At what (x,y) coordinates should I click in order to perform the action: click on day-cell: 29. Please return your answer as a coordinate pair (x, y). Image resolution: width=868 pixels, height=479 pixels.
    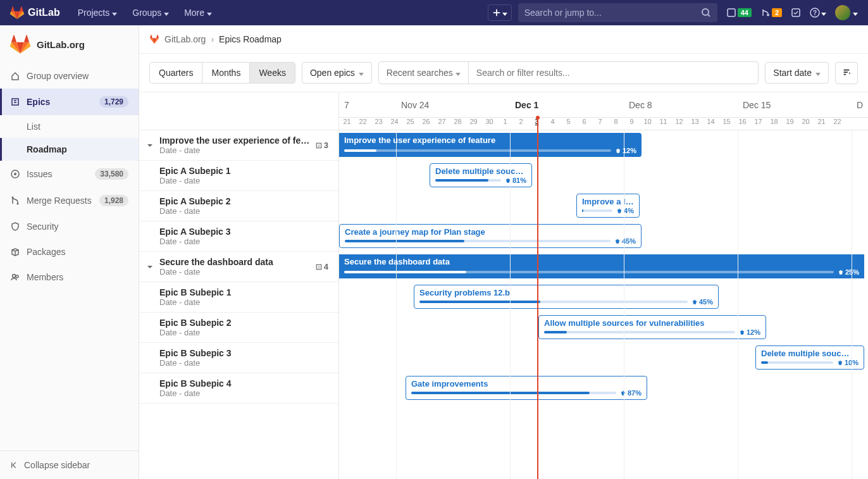
    Looking at the image, I should click on (473, 124).